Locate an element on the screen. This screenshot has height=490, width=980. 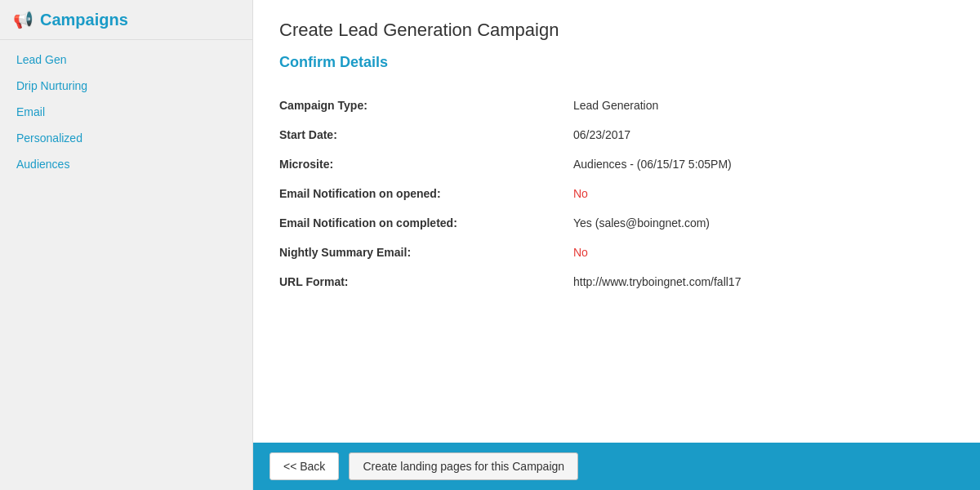
sidebar-title: Campaigns is located at coordinates (84, 20).